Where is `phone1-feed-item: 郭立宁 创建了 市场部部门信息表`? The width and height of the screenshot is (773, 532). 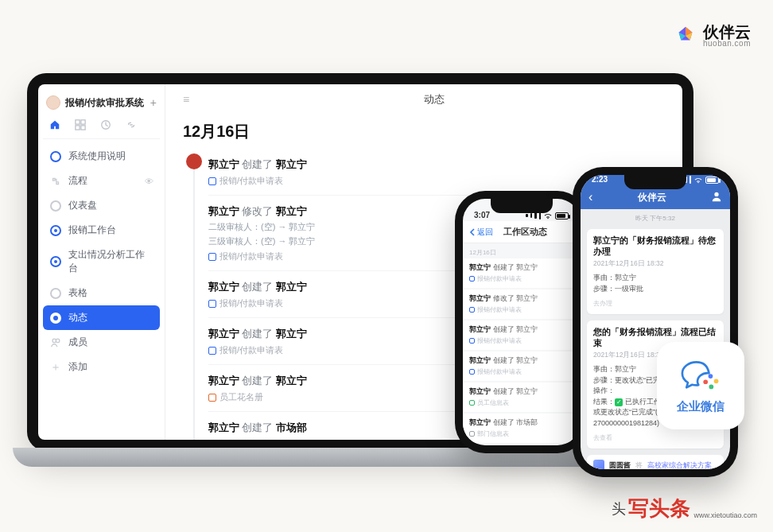
phone1-feed-item: 郭立宁 创建了 市场部部门信息表 is located at coordinates (522, 428).